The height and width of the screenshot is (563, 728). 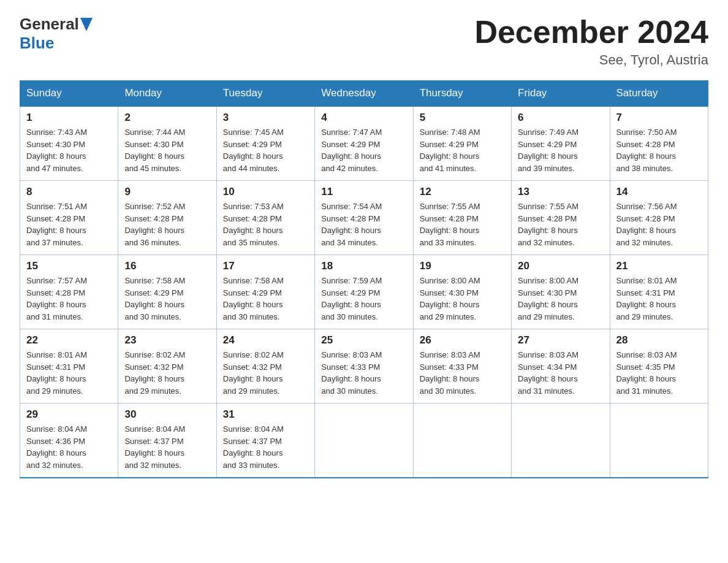 What do you see at coordinates (364, 94) in the screenshot?
I see `col-header-wednesday: Wednesday` at bounding box center [364, 94].